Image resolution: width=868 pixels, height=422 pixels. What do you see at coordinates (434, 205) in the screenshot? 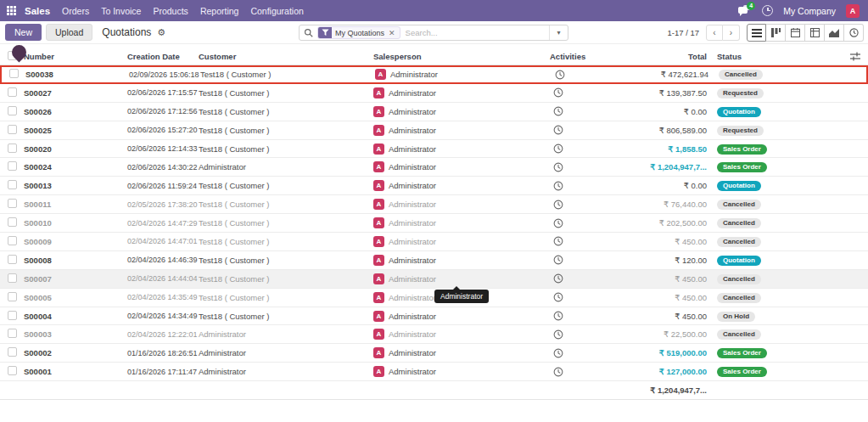
I see `table-row: S00011 02/05/2026 17:38:20 Test18 ( Cust…` at bounding box center [434, 205].